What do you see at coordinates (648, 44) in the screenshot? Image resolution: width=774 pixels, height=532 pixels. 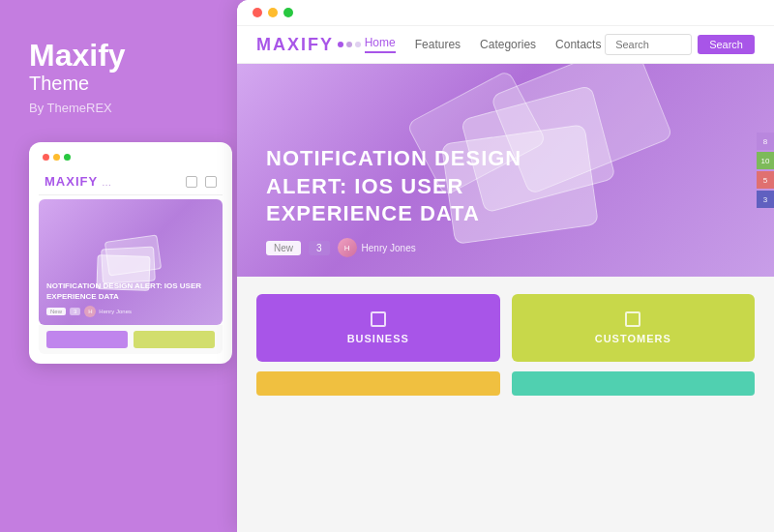 I see `search-input` at bounding box center [648, 44].